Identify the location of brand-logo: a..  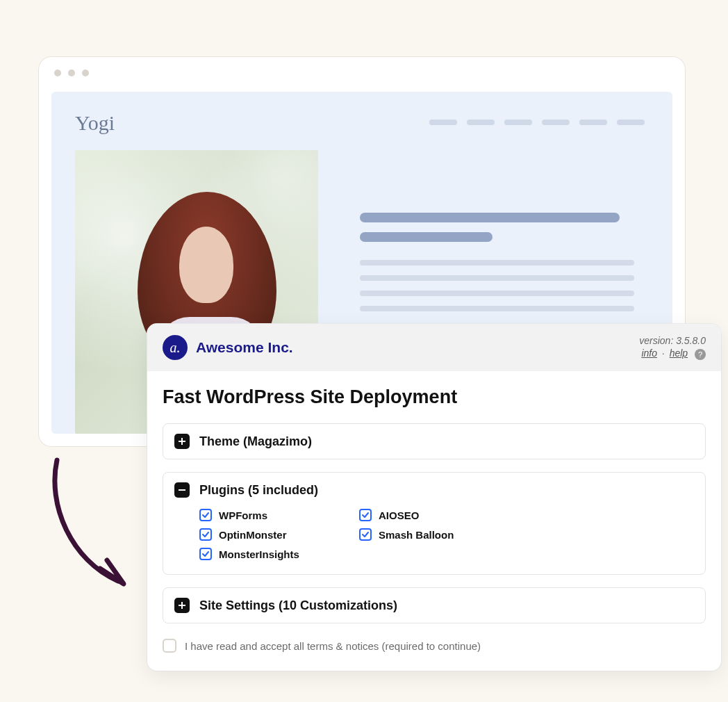
(175, 348).